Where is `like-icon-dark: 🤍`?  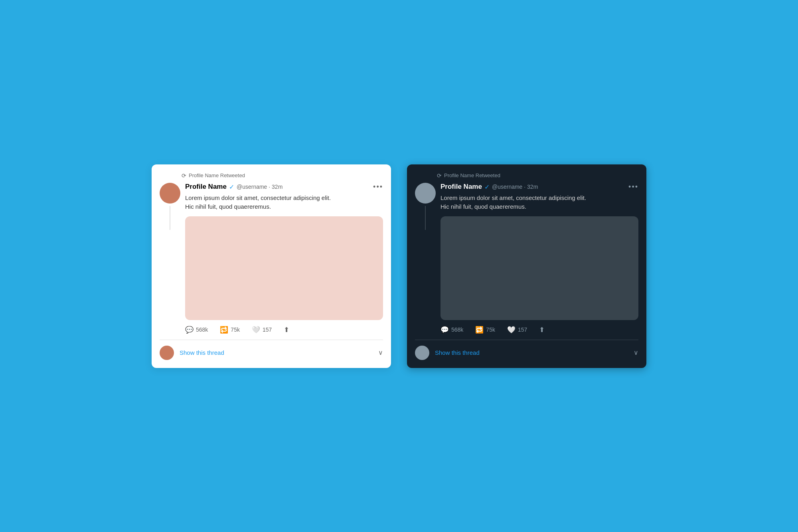
like-icon-dark: 🤍 is located at coordinates (512, 330).